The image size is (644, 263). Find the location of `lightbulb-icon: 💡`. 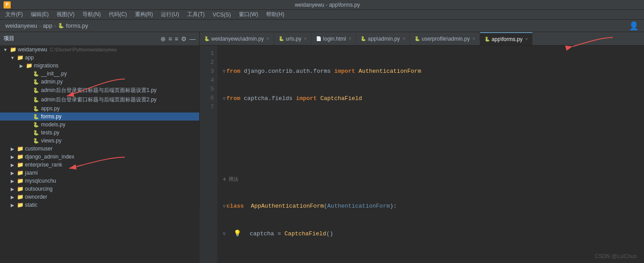

lightbulb-icon: 💡 is located at coordinates (237, 234).